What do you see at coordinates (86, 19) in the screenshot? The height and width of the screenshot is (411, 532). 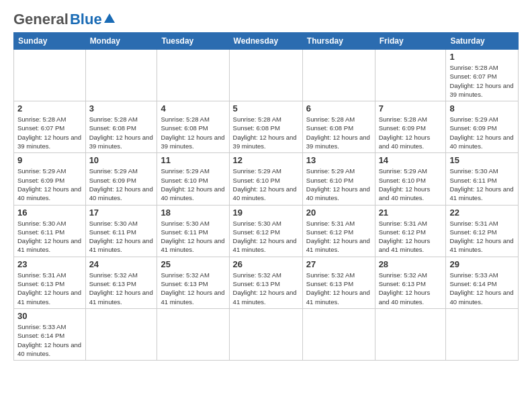 I see `logo-blue-text: Blue` at bounding box center [86, 19].